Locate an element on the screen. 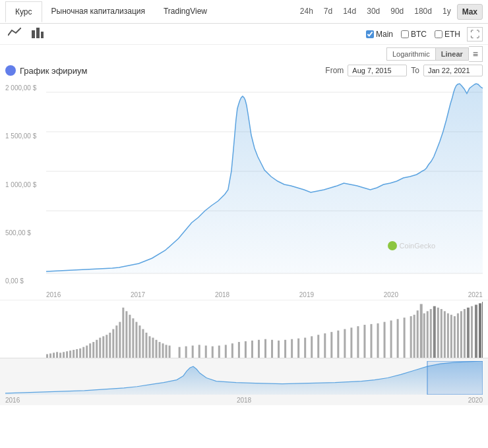 Image resolution: width=488 pixels, height=448 pixels. chart-title: График эфириум is located at coordinates (46, 70).